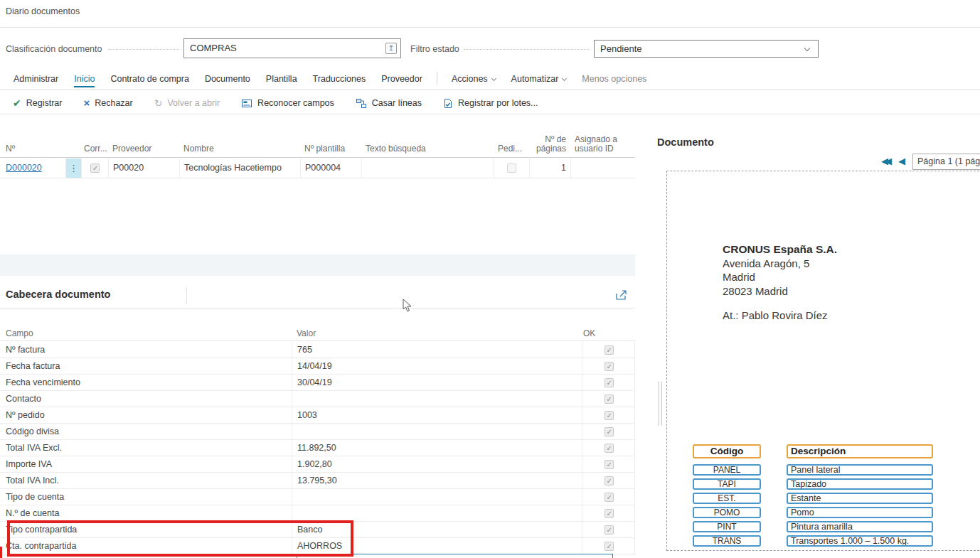 The width and height of the screenshot is (980, 558). What do you see at coordinates (512, 168) in the screenshot?
I see `pedido-checkbox` at bounding box center [512, 168].